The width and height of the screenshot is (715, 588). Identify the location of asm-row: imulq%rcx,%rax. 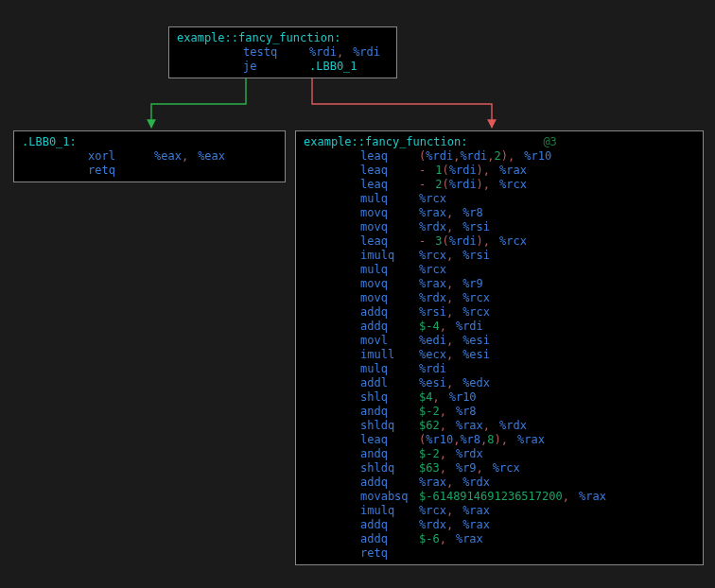
(499, 510).